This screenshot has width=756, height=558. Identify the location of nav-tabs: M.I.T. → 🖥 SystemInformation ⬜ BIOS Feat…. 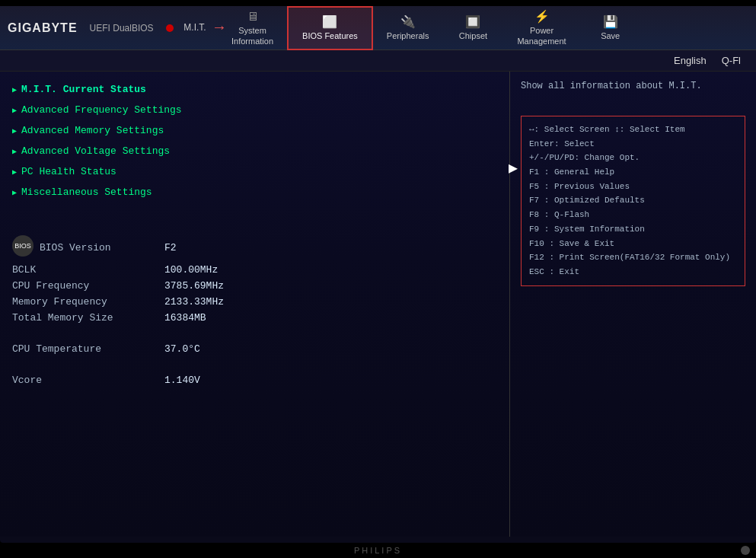
(454, 28).